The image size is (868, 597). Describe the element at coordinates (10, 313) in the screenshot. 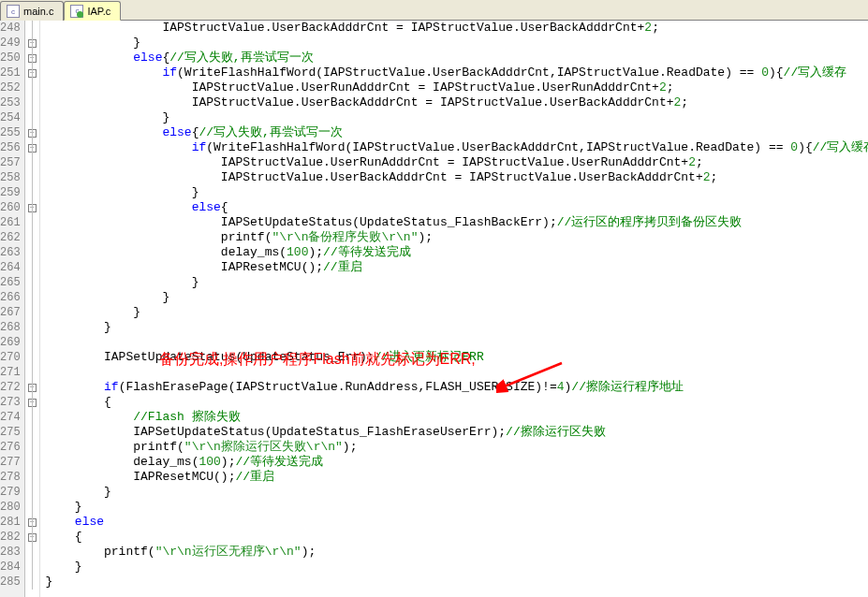

I see `line-number: 267` at that location.